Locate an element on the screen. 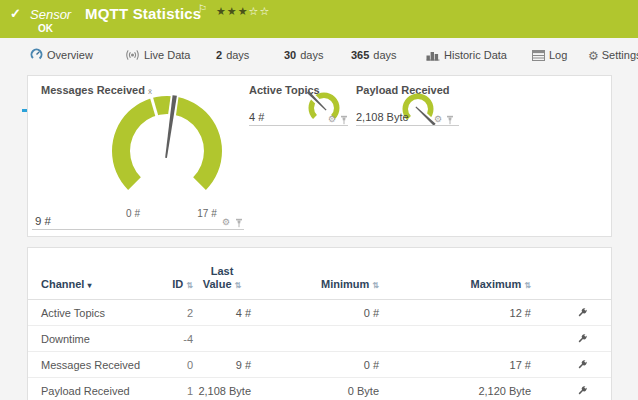  primary-gauge-min-label: 0 # is located at coordinates (133, 214).